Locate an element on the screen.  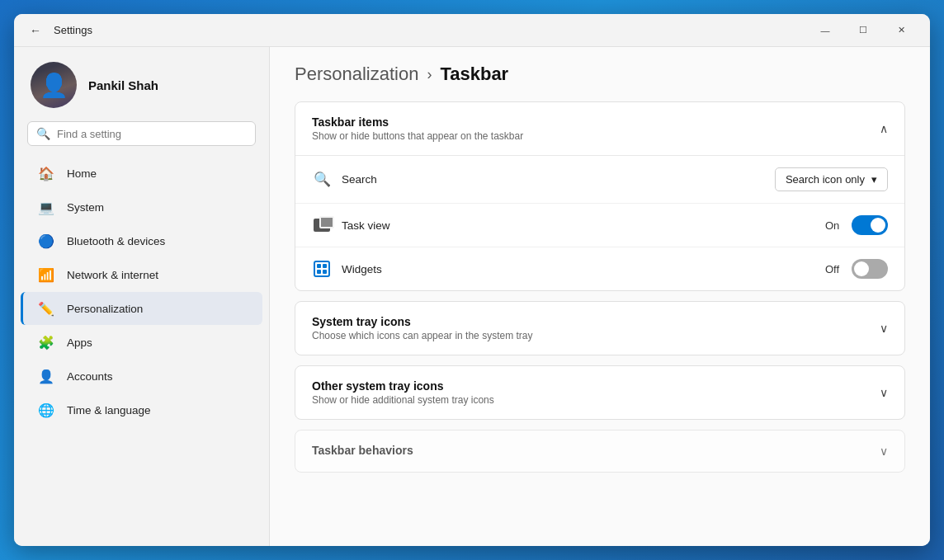
widgets-label: Widgets is located at coordinates (578, 269).